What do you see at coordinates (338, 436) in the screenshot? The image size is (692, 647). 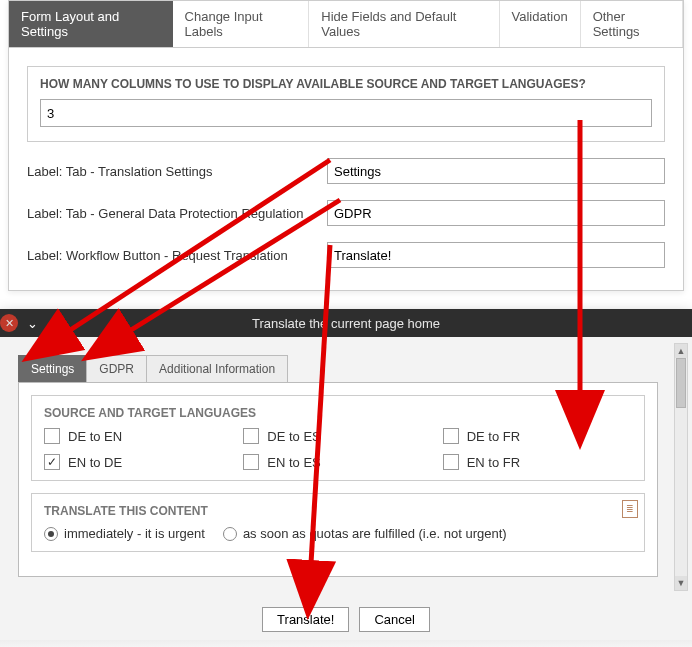 I see `checkbox-de-es: DE to ES` at bounding box center [338, 436].